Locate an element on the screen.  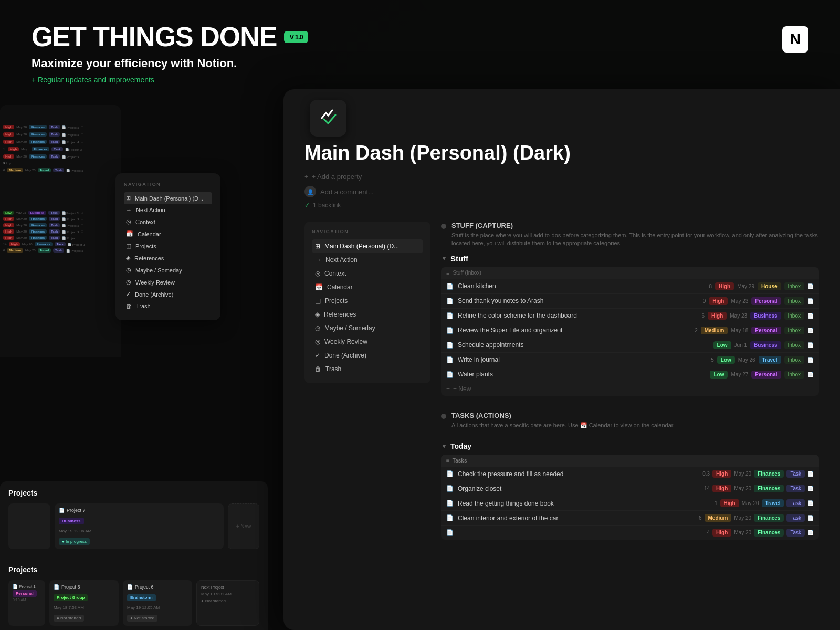
notion-logo: N is located at coordinates (795, 39).